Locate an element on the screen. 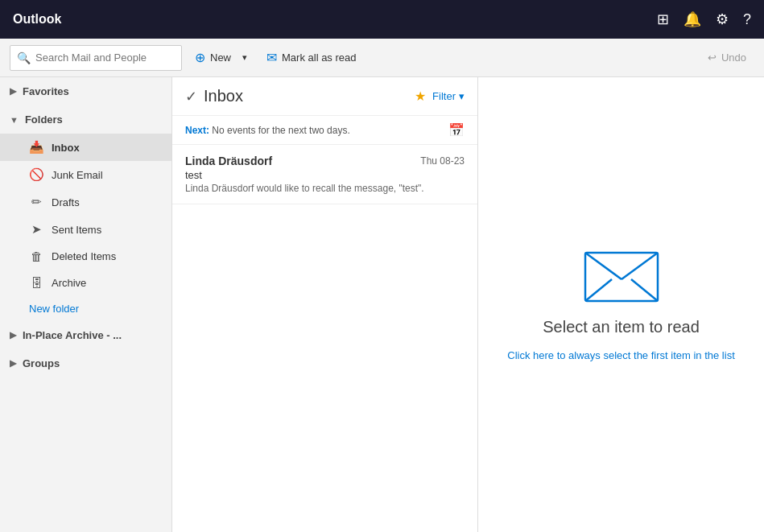  favorites-chevron-icon: ▶ is located at coordinates (13, 92).